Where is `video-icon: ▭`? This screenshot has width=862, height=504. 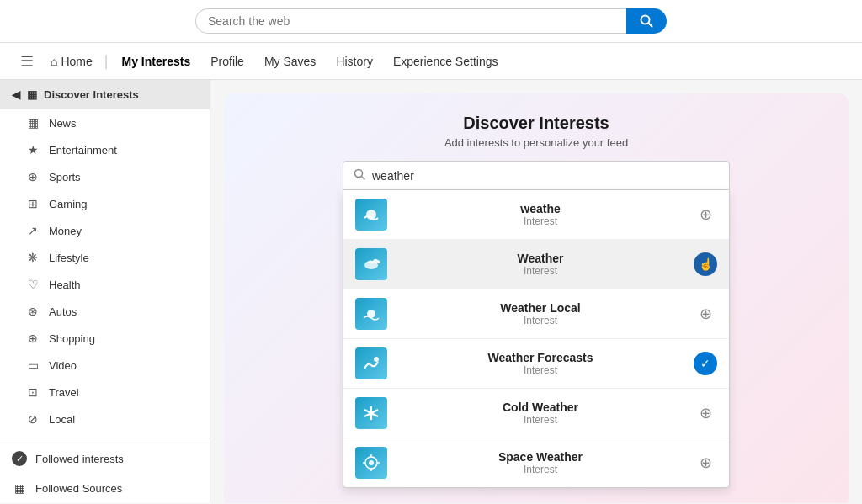 video-icon: ▭ is located at coordinates (33, 365).